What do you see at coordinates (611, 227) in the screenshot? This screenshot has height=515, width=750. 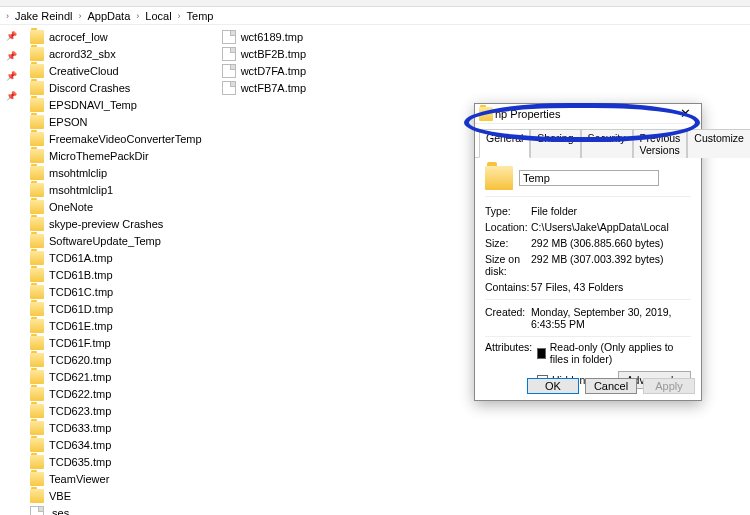 I see `value: C:\Users\Jake\AppData\Local` at bounding box center [611, 227].